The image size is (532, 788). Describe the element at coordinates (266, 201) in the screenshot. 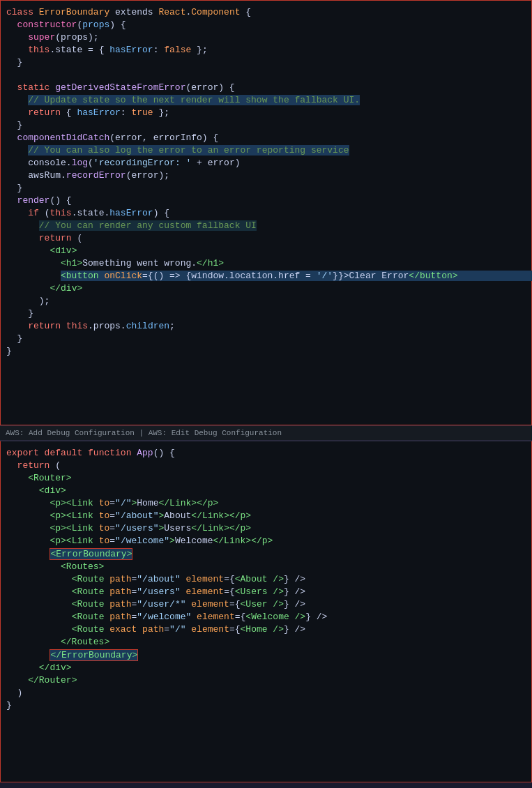

I see `code-line: render() {` at that location.